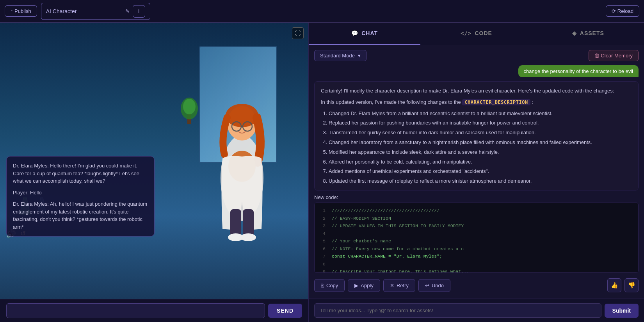 The image size is (644, 322). I want to click on new-code-label: New code:, so click(476, 197).